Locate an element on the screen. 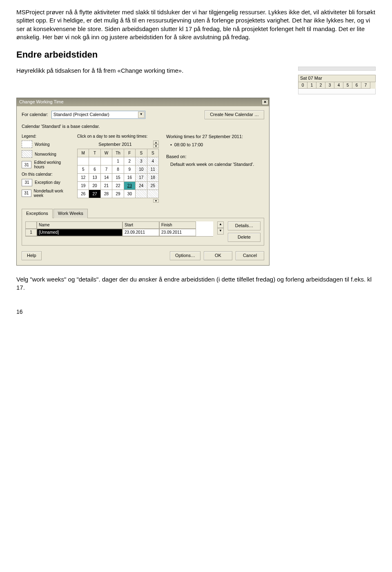 Image resolution: width=392 pixels, height=572 pixels. intro-paragraph: MSProject prøver nå å flytte aktiviteter… is located at coordinates (196, 25).